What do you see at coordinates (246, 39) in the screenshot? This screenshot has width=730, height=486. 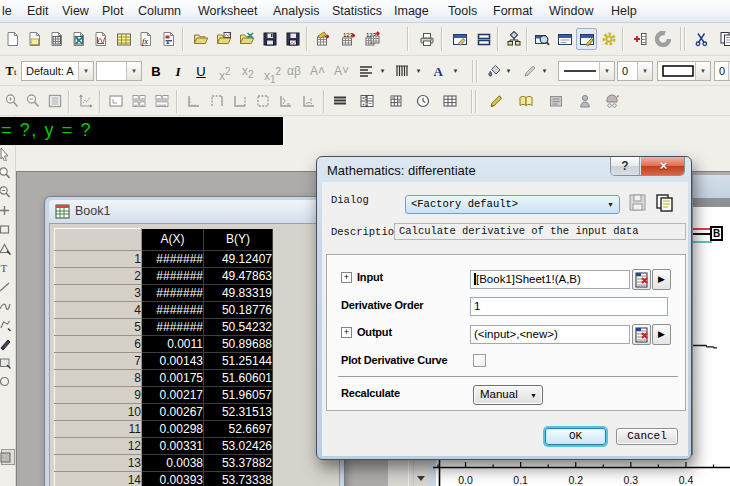 I see `open-excel-icon` at bounding box center [246, 39].